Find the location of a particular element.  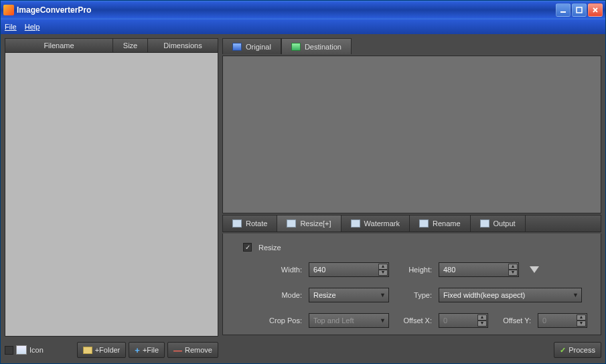

offset-y-spinner: ▲▼ is located at coordinates (581, 321).